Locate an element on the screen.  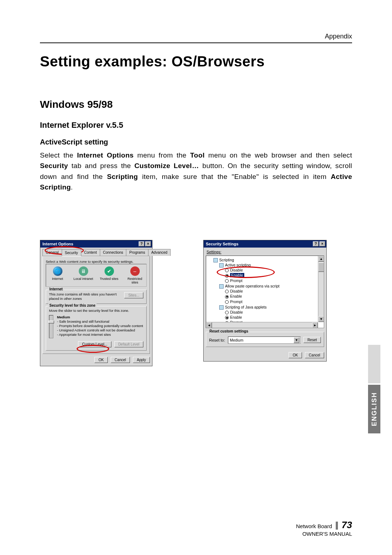
heading-browser: Internet Explorer v.5.5 is located at coordinates (196, 125).